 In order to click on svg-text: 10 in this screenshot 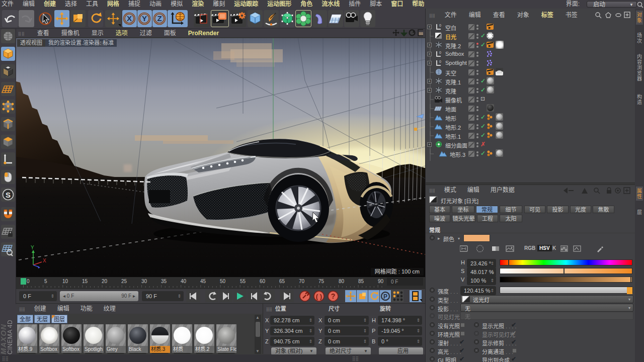, I will do `click(65, 282)`.